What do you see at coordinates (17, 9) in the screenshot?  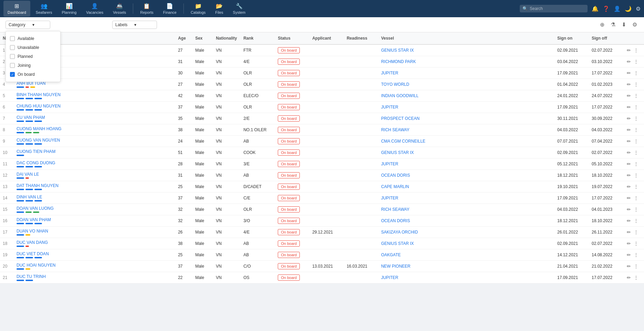 I see `nav-dashboard: ⊞ Dashboard` at bounding box center [17, 9].